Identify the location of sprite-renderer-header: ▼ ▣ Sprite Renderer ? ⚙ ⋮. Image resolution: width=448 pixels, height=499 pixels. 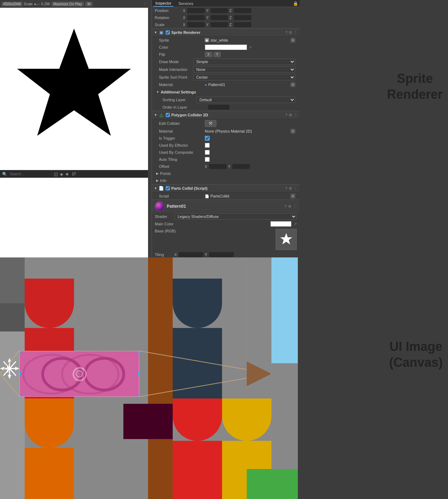
(226, 32).